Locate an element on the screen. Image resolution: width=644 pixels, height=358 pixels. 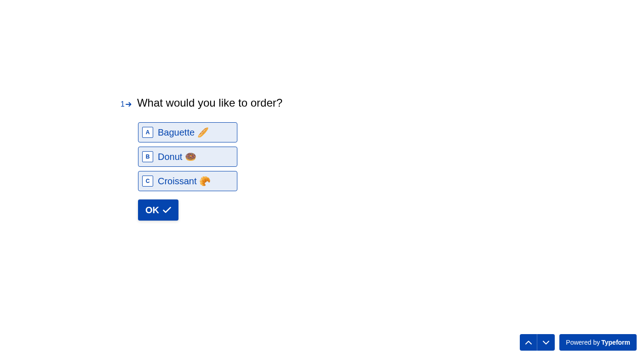
powered-by-prefix: Powered by is located at coordinates (583, 342).